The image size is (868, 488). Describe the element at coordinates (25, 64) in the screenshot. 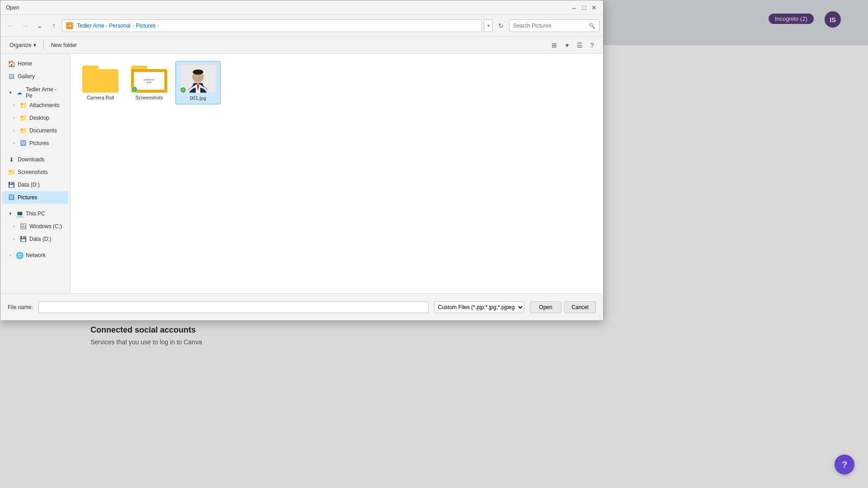

I see `sidebar-label-home: Home` at that location.